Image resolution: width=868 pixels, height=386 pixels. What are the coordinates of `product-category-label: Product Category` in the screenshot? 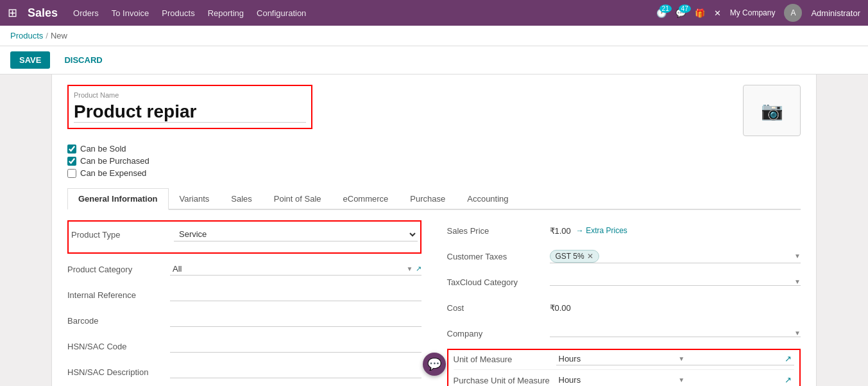 It's located at (119, 270).